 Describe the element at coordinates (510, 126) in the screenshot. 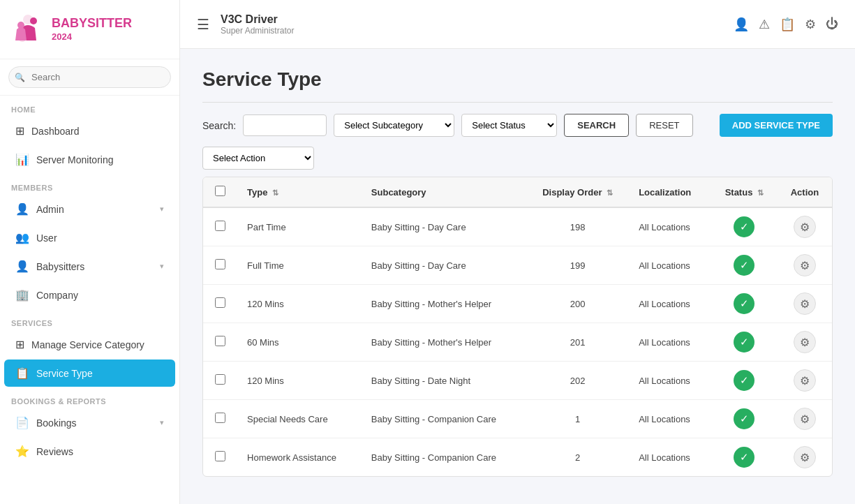

I see `status-select: Select Status` at that location.